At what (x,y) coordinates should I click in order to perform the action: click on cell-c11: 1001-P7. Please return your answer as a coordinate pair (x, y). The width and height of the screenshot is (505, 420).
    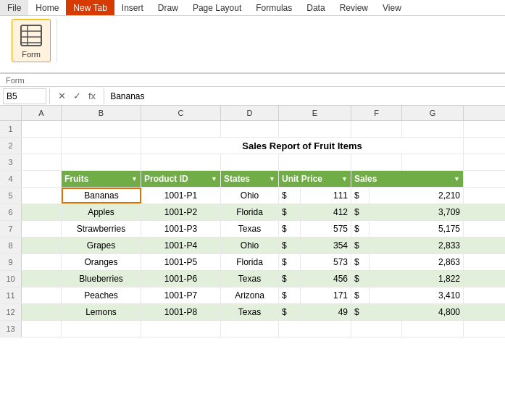
    Looking at the image, I should click on (181, 295).